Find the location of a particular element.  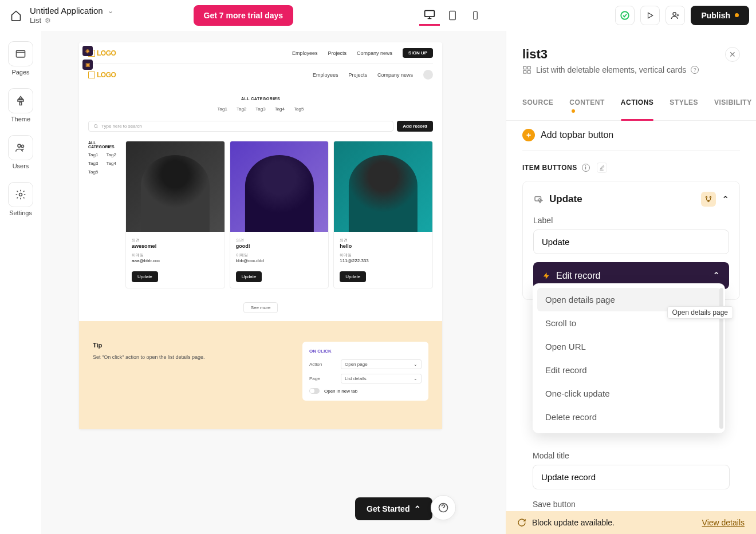

modal-title-input is located at coordinates (631, 477).